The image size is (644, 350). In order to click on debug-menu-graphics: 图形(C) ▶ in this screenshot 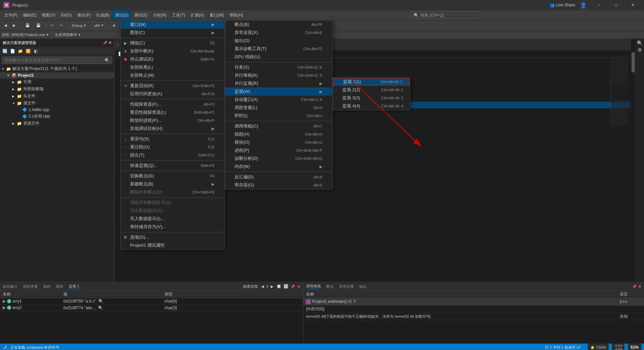, I will do `click(173, 33)`.